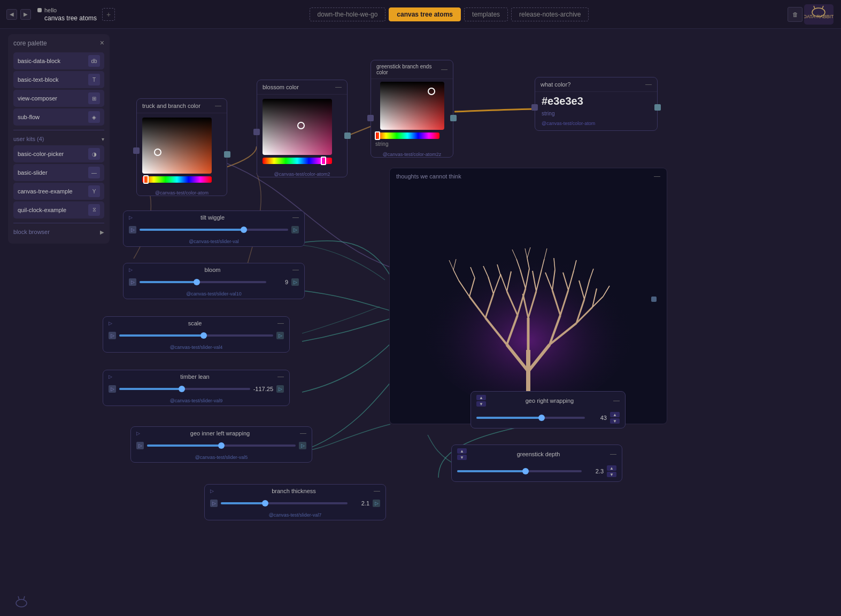  I want to click on tilt-wiggle-thumb, so click(244, 230).